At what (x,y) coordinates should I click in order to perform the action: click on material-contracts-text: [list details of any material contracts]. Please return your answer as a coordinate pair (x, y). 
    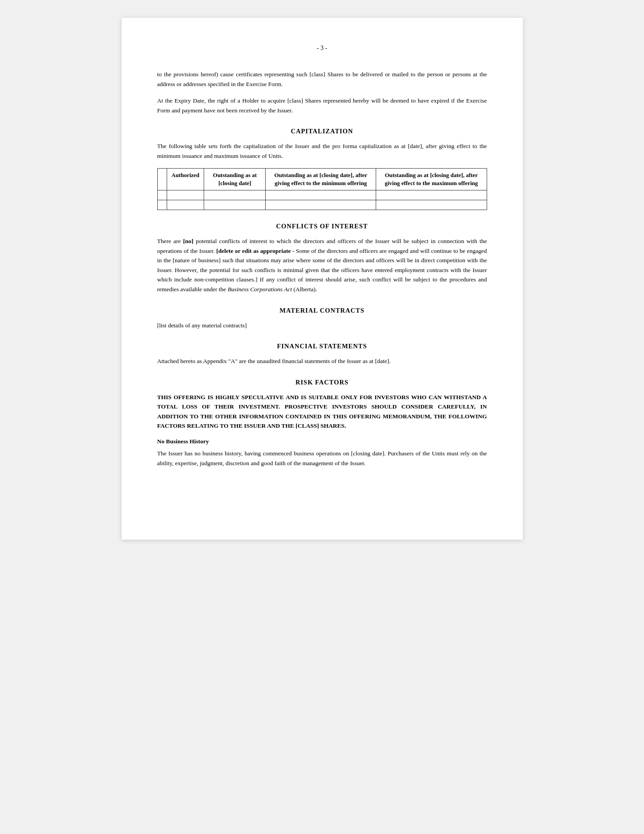
    Looking at the image, I should click on (322, 326).